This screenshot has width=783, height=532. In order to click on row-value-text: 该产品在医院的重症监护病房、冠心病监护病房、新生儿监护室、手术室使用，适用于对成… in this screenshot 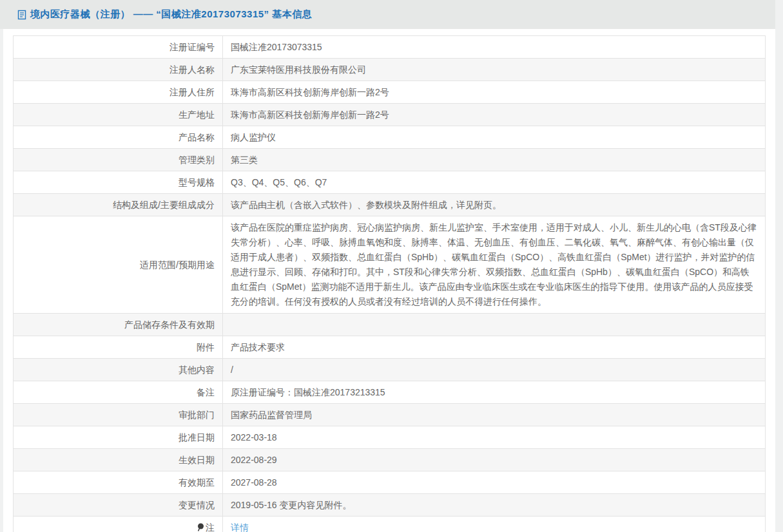, I will do `click(494, 264)`.